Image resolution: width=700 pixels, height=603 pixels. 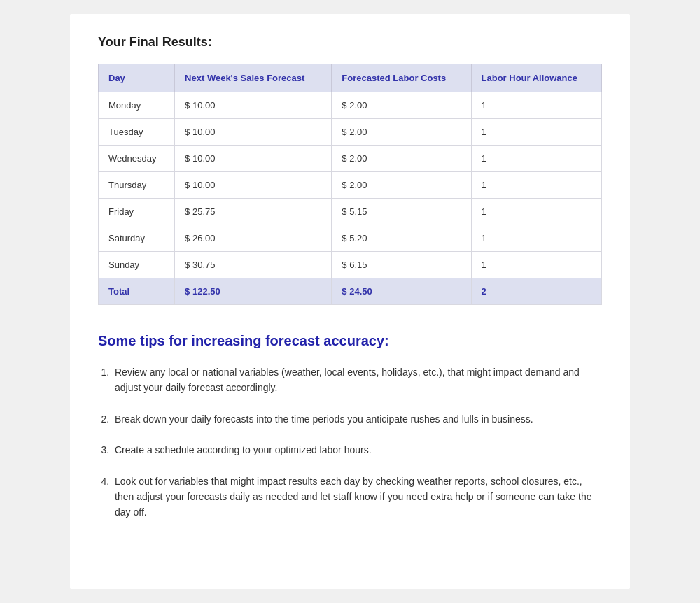 What do you see at coordinates (253, 292) in the screenshot?
I see `table-total-cell-1: $ 122.50` at bounding box center [253, 292].